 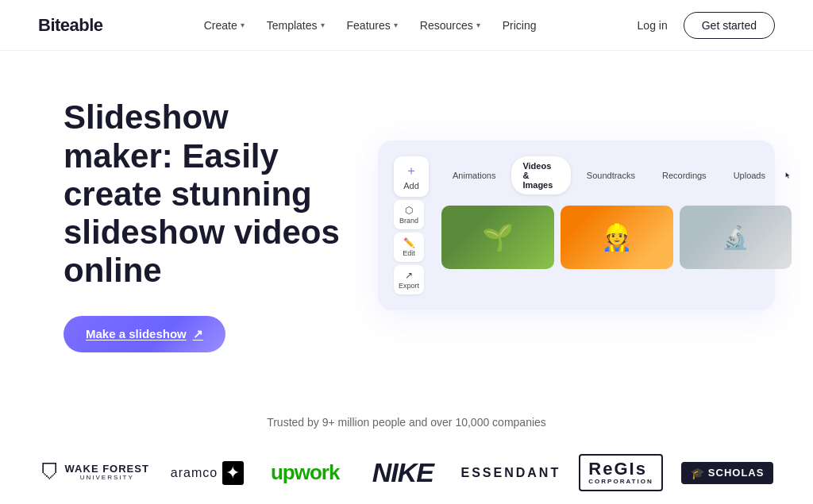 What do you see at coordinates (224, 25) in the screenshot?
I see `nav-create: Create ▾` at bounding box center [224, 25].